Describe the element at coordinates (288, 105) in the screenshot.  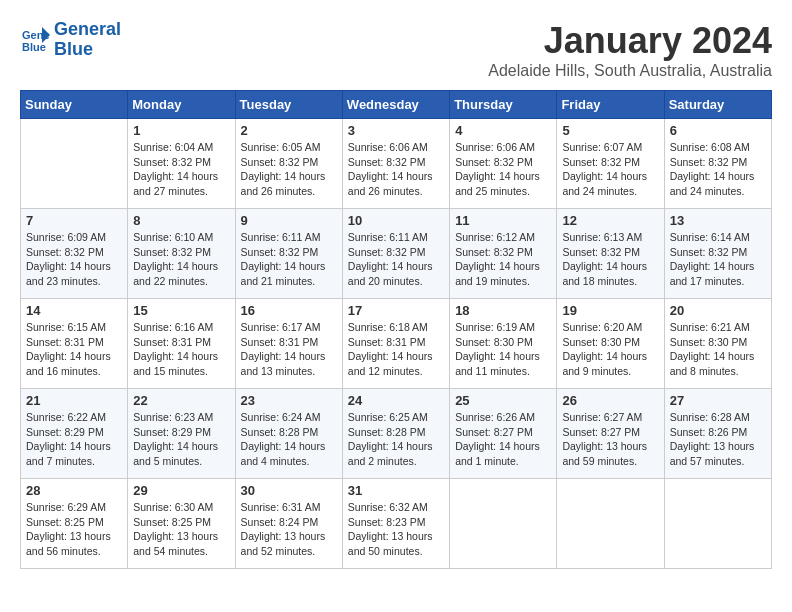
I see `header-tuesday: Tuesday` at that location.